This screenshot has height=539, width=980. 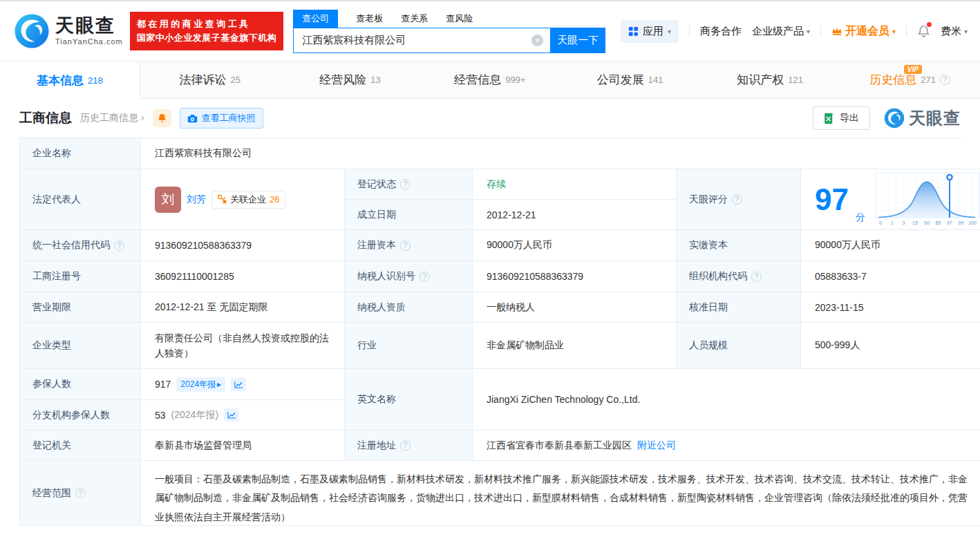 I want to click on english-name-label: 英文名称, so click(x=409, y=399).